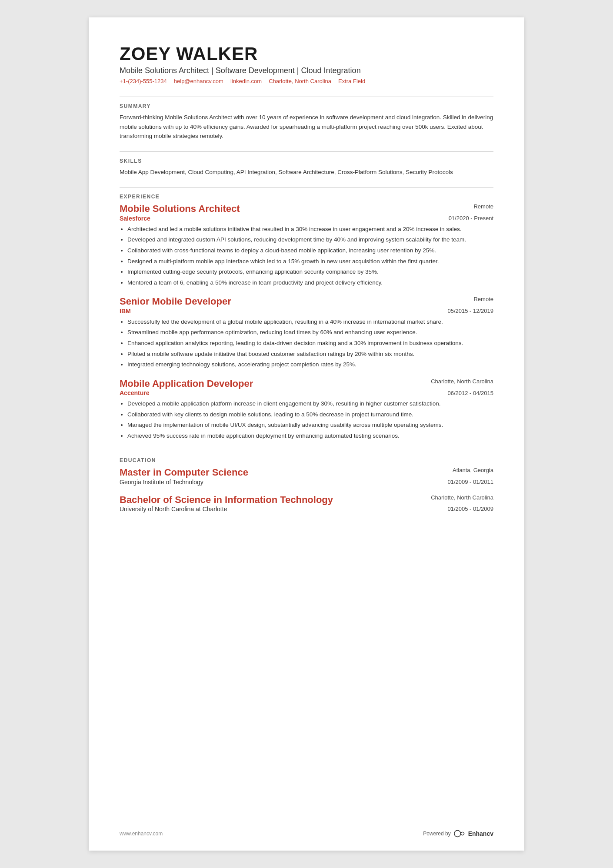  Describe the element at coordinates (306, 245) in the screenshot. I see `exp-entry-0: Mobile Solutions Architect Remote Salesf…` at that location.